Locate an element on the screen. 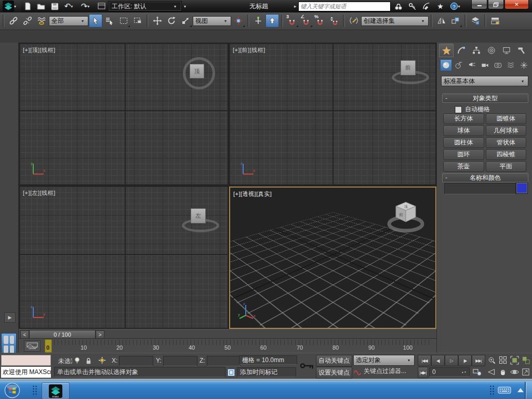 This screenshot has height=399, width=532. tube-button: 管状体 is located at coordinates (506, 142).